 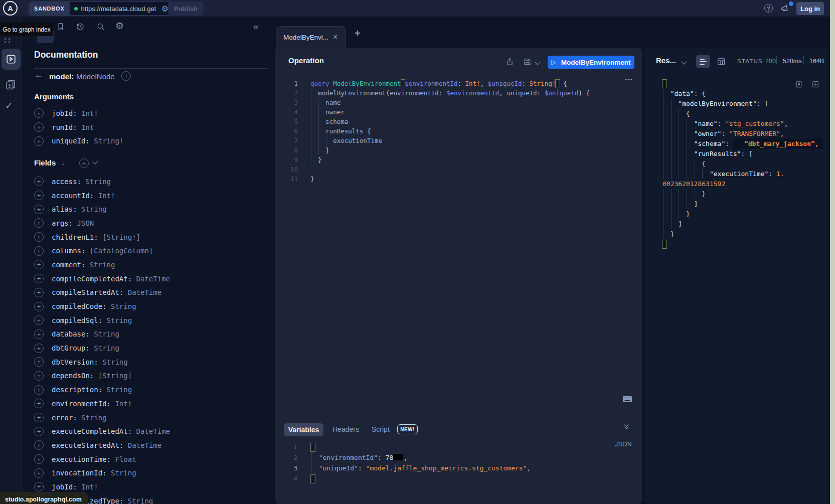 What do you see at coordinates (101, 27) in the screenshot?
I see `search-icon` at bounding box center [101, 27].